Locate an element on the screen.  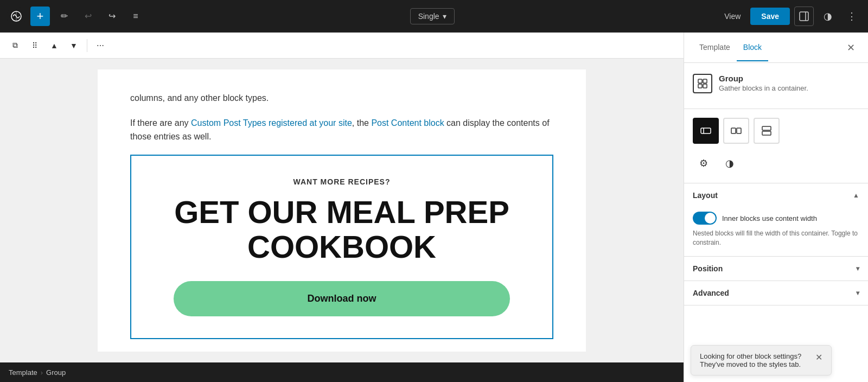
sidebar-close-button: ✕ is located at coordinates (851, 48).